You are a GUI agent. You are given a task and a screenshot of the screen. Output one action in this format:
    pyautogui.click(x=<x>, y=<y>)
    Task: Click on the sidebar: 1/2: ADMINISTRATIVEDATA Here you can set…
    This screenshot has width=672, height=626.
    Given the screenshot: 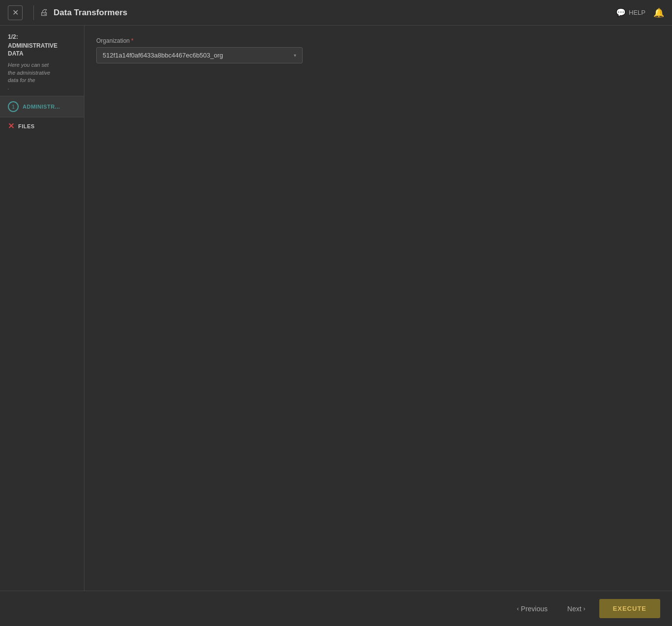 What is the action you would take?
    pyautogui.click(x=42, y=308)
    